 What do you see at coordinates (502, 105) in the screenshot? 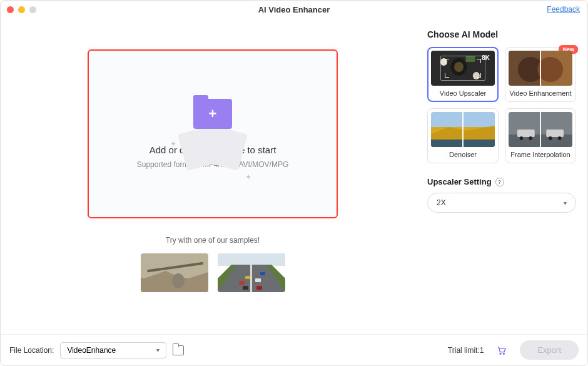
I see `model-grid: 8K Video Upscaler New Video Enhancement` at bounding box center [502, 105].